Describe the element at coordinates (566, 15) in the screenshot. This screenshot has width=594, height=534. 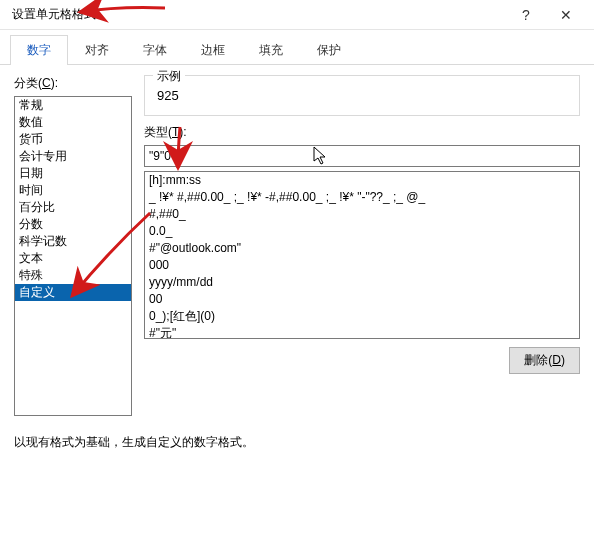
I see `close-icon: ✕` at that location.